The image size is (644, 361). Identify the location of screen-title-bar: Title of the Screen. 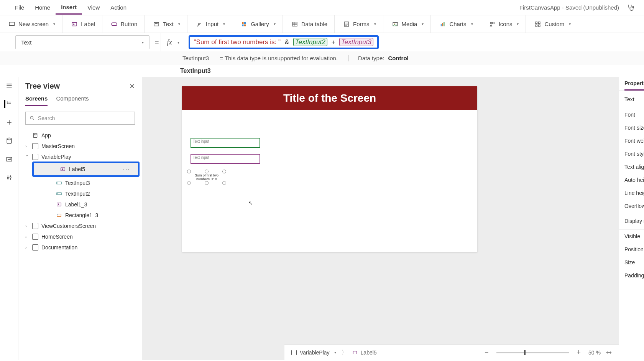
(330, 98).